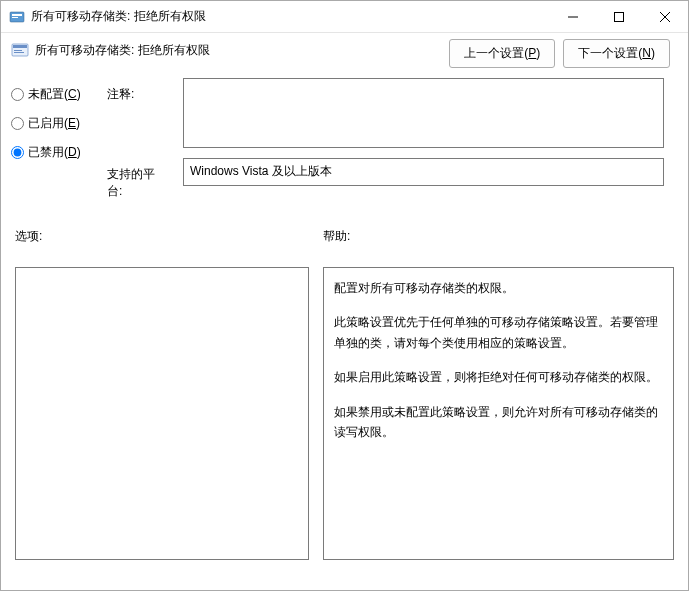 This screenshot has height=591, width=689. What do you see at coordinates (498, 288) in the screenshot?
I see `help-paragraph: 配置对所有可移动存储类的权限。` at bounding box center [498, 288].